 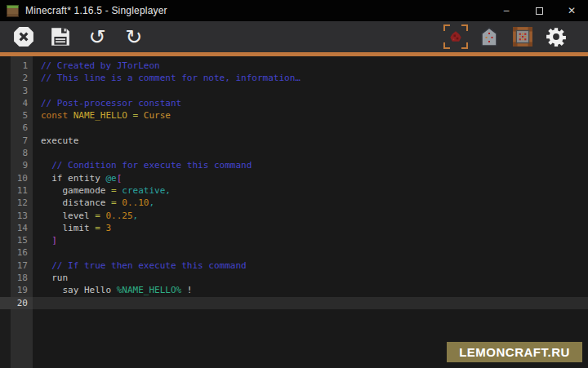 What do you see at coordinates (108, 228) in the screenshot?
I see `code-token: 3` at bounding box center [108, 228].